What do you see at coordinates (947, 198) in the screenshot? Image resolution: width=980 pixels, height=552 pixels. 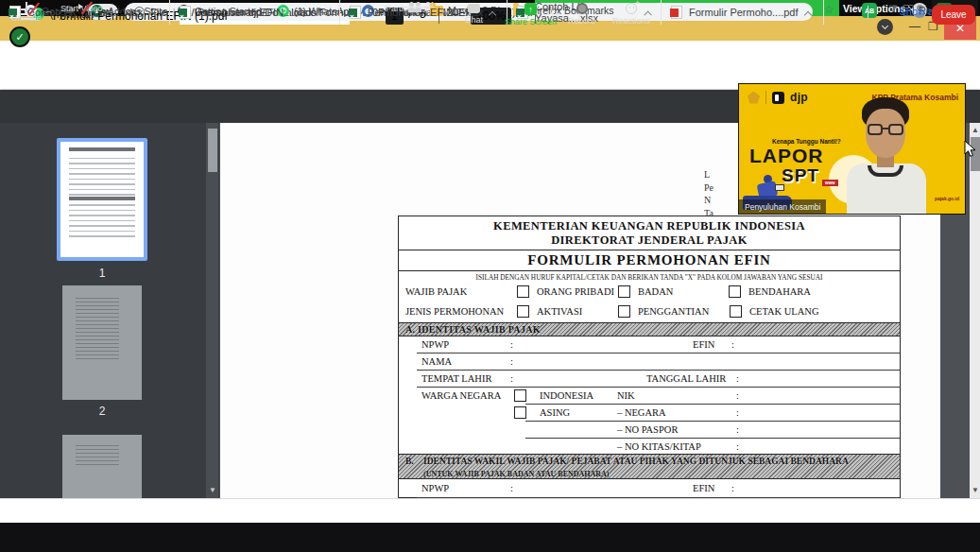 I see `website-label: pajak.go.id` at bounding box center [947, 198].